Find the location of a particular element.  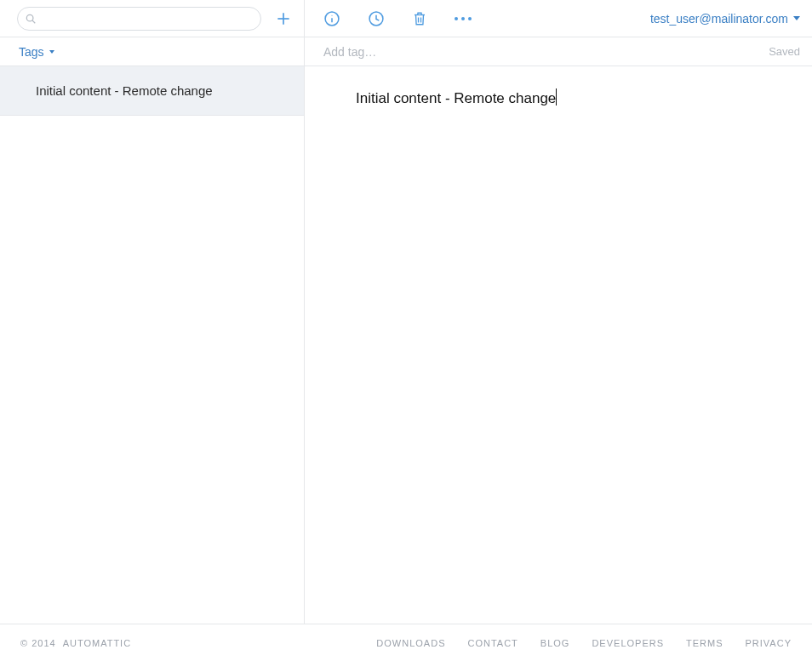

toolbar is located at coordinates (397, 19).